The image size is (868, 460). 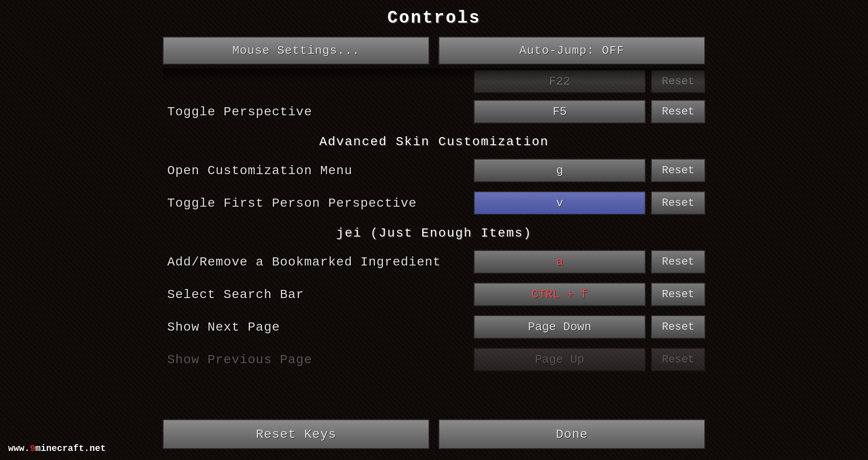 I want to click on toggle-first-person-label: Toggle First Person Perspective, so click(x=318, y=204).